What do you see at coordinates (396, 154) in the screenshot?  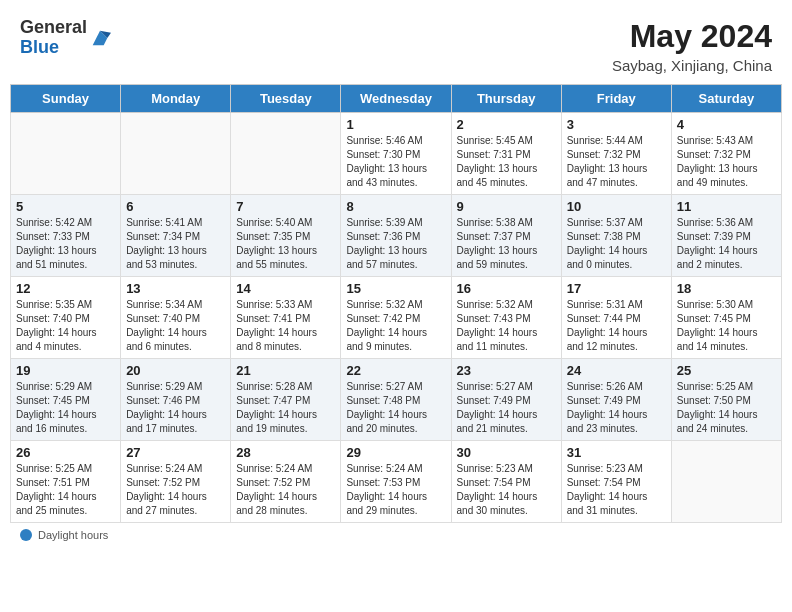 I see `calendar-week-row: 1Sunrise: 5:46 AMSunset: 7:30 PMDaylight…` at bounding box center [396, 154].